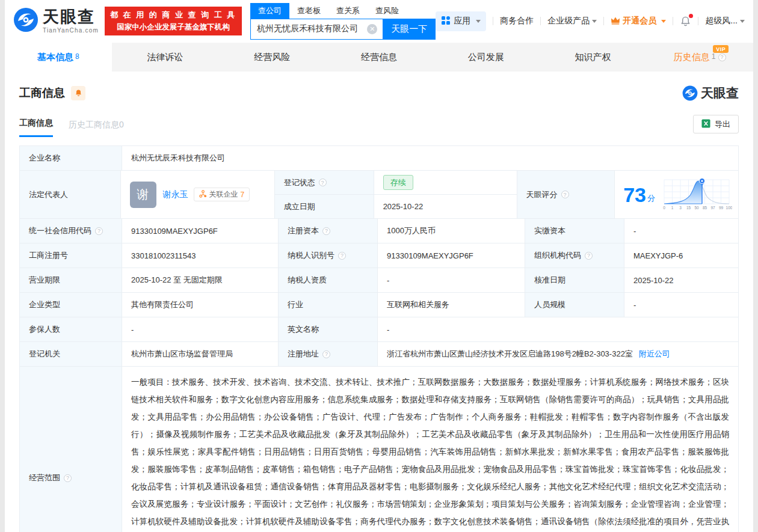 This screenshot has height=532, width=758. What do you see at coordinates (486, 57) in the screenshot?
I see `tab-company-development: 公司发展` at bounding box center [486, 57].